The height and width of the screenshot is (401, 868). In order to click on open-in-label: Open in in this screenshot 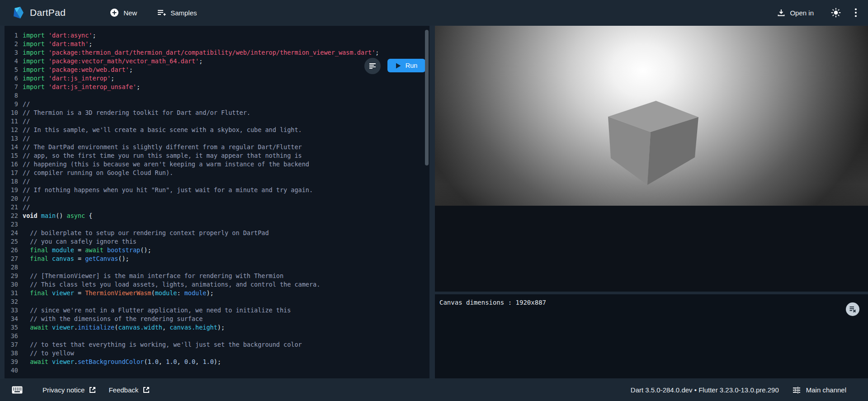, I will do `click(802, 13)`.